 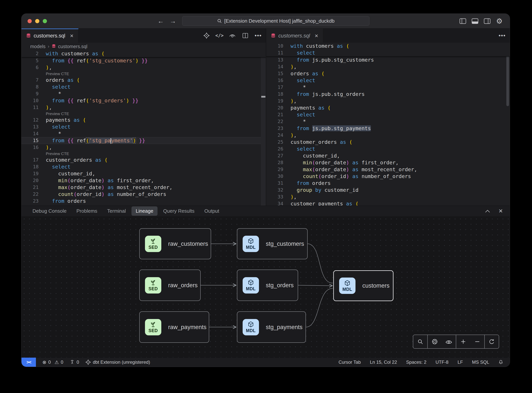 I want to click on code-line-20: 20payments as (, so click(x=388, y=108).